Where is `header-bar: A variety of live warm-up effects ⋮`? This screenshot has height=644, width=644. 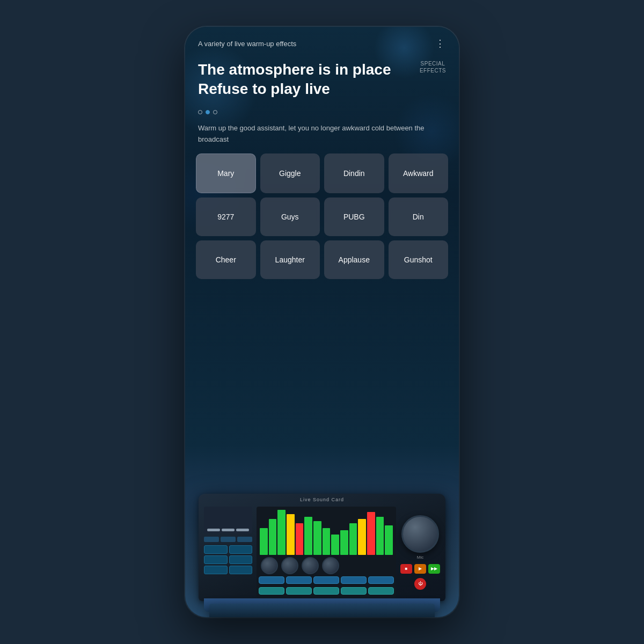 header-bar: A variety of live warm-up effects ⋮ is located at coordinates (322, 41).